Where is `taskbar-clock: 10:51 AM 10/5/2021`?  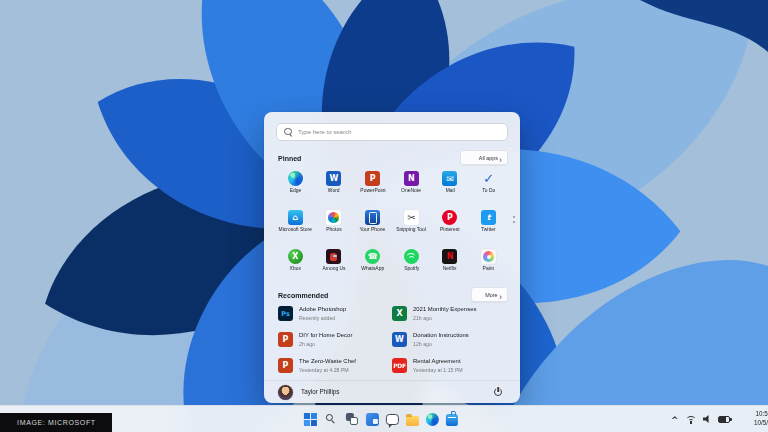 taskbar-clock: 10:51 AM 10/5/2021 is located at coordinates (755, 419).